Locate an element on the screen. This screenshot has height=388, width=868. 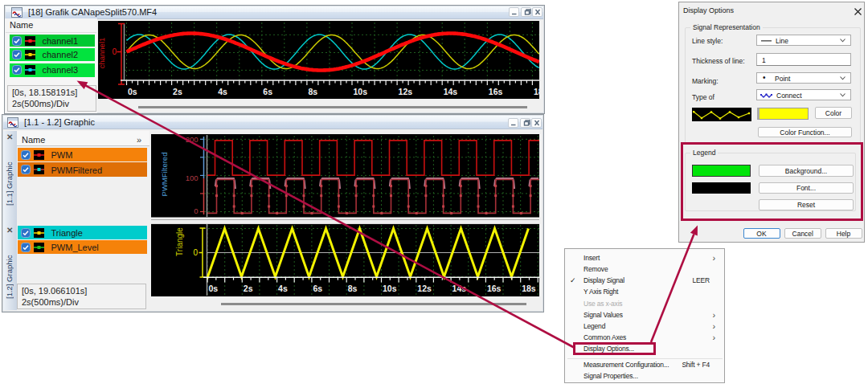
svg-text: channel1 is located at coordinates (102, 53).